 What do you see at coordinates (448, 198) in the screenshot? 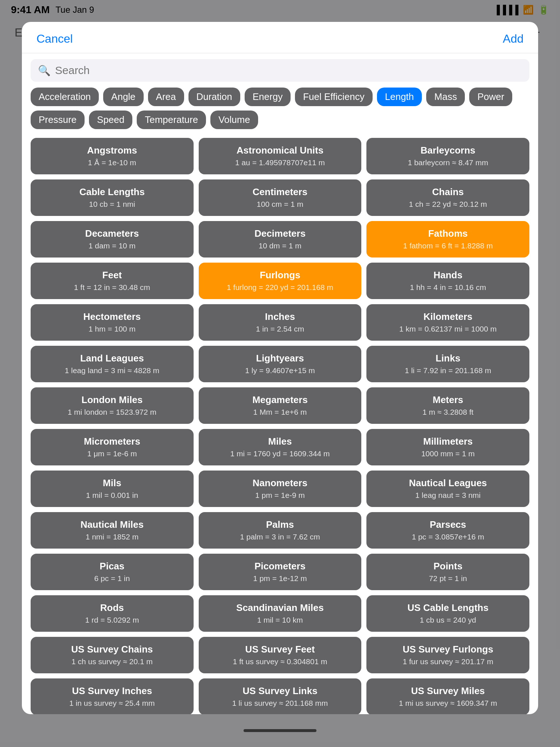
I see `unit-card-chains: Chains1 ch = 22 yd ≈ 20.12 m` at bounding box center [448, 198].